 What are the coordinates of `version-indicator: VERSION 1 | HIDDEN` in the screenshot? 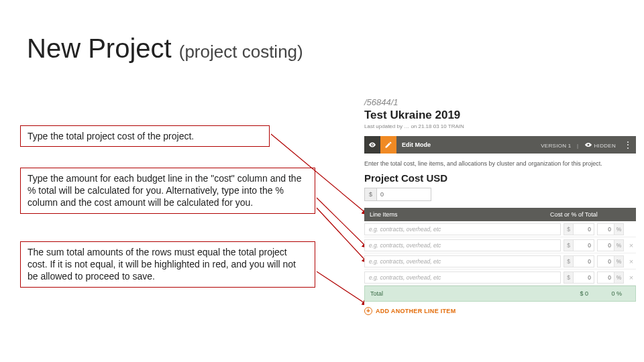 It's located at (580, 145).